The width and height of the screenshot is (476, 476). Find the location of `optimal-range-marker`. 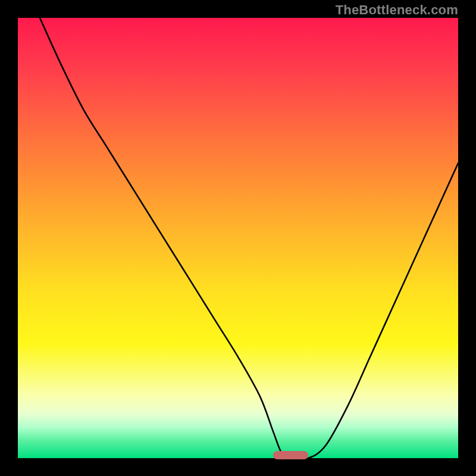

optimal-range-marker is located at coordinates (290, 455).